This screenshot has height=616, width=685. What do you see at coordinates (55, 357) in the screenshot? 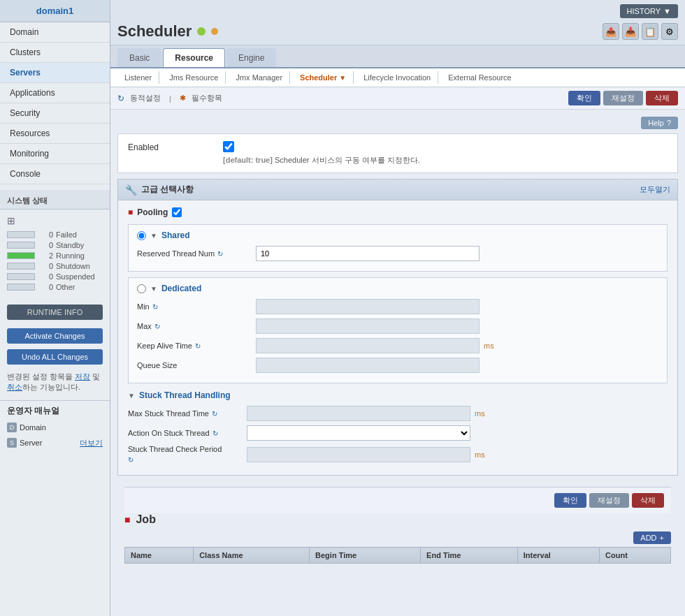
I see `undo-all-changes-button: Undo ALL Changes` at bounding box center [55, 357].